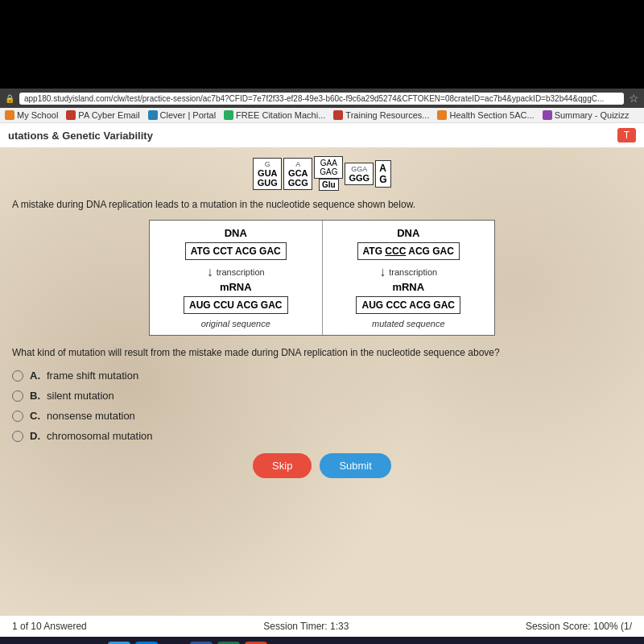  I want to click on bookmarks-bar: My School PA Cyber Email Clever | Portal…, so click(322, 116).